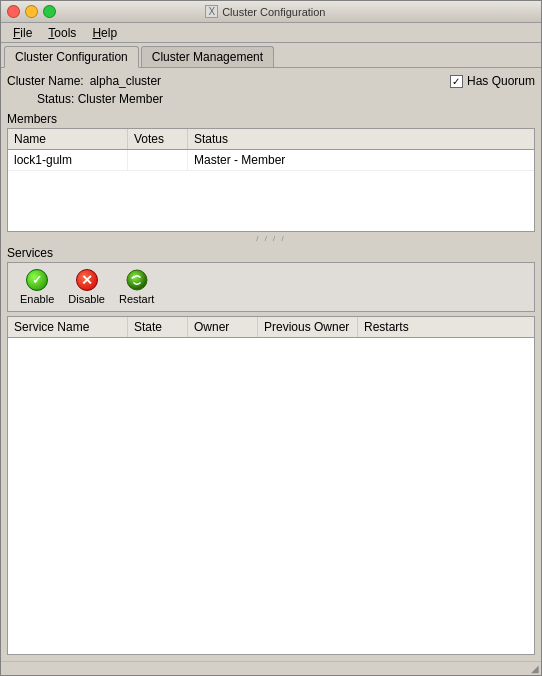  What do you see at coordinates (223, 327) in the screenshot?
I see `services-col-owner: Owner` at bounding box center [223, 327].